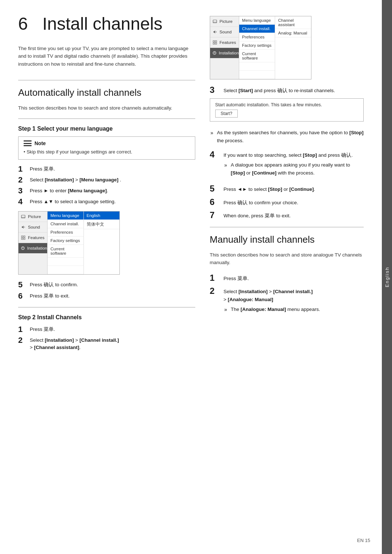 Image resolution: width=392 pixels, height=554 pixels. I want to click on bullet-list-1: As the system searches for channels, you…, so click(287, 136).